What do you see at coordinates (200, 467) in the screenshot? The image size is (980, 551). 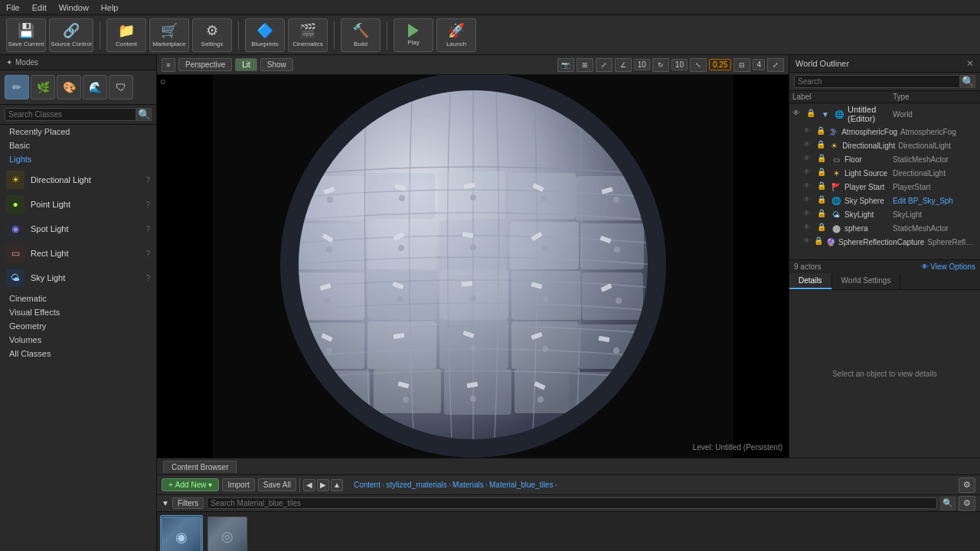 I see `content-browser-tab: Content Browser` at bounding box center [200, 467].